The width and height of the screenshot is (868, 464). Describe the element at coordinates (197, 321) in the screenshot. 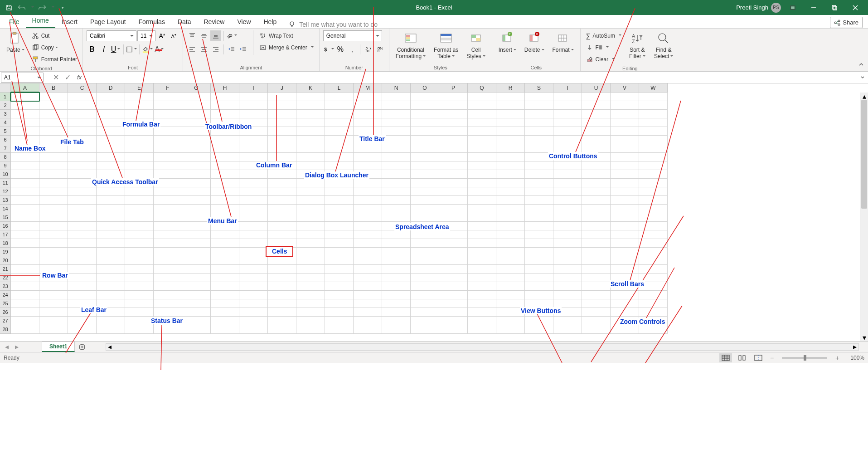

I see `cell-G27` at that location.